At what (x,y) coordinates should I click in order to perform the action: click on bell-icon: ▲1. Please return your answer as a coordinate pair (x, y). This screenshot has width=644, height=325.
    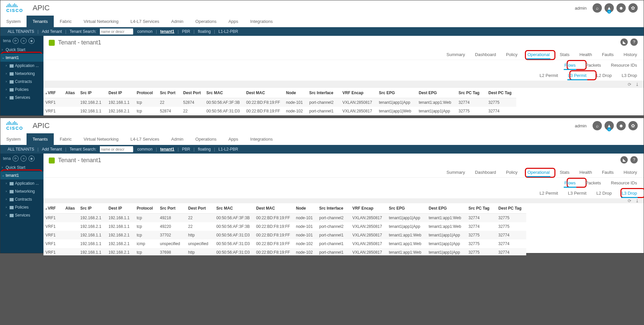
    Looking at the image, I should click on (609, 126).